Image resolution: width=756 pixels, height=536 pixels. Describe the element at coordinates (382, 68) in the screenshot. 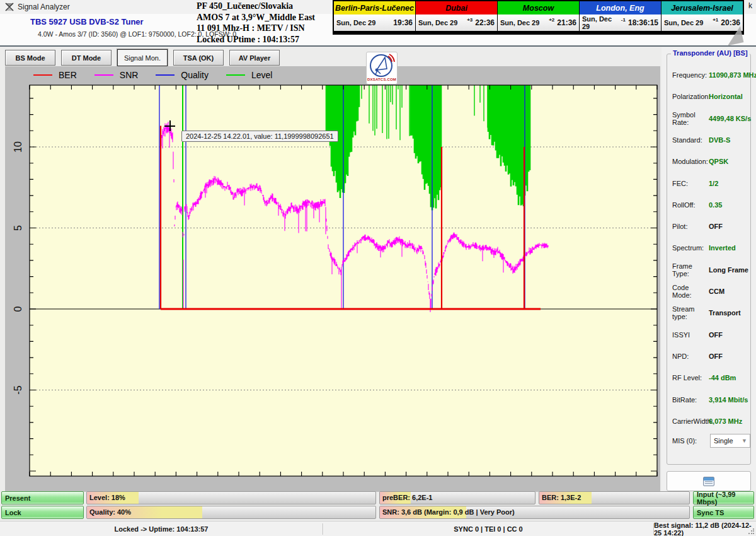

I see `dxsatcs-logo: DXSATCS.COM` at that location.